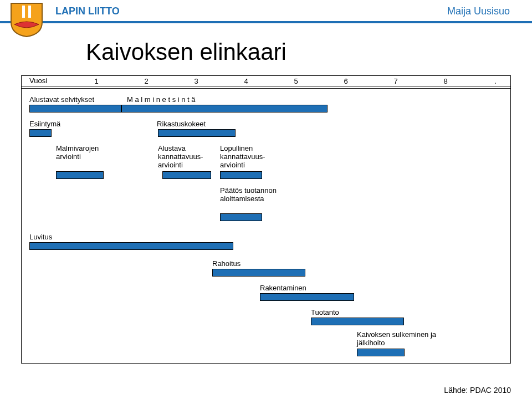 The width and height of the screenshot is (532, 399). Describe the element at coordinates (446, 81) in the screenshot. I see `year-tick-8: 8` at that location.